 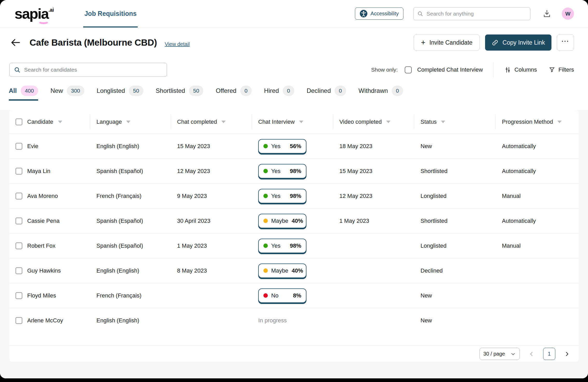 What do you see at coordinates (450, 70) in the screenshot?
I see `completed-chat-label: Completed Chat Interview` at bounding box center [450, 70].